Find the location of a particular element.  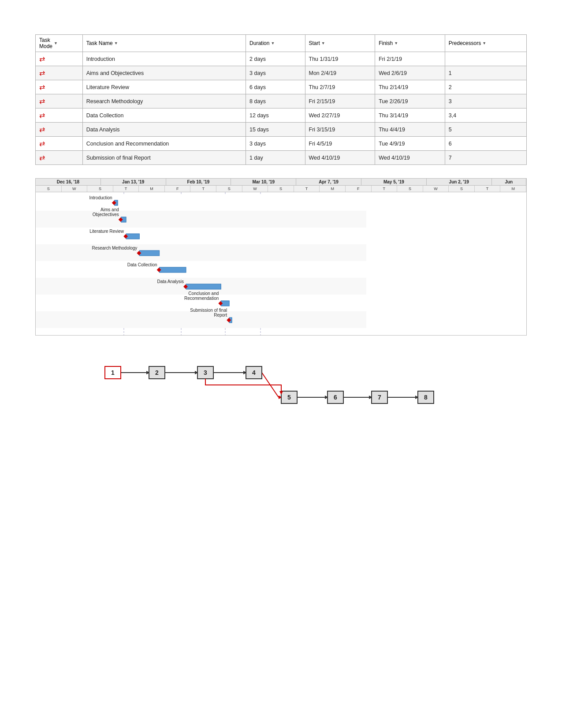

task-duration-cell: 8 days is located at coordinates (275, 101).